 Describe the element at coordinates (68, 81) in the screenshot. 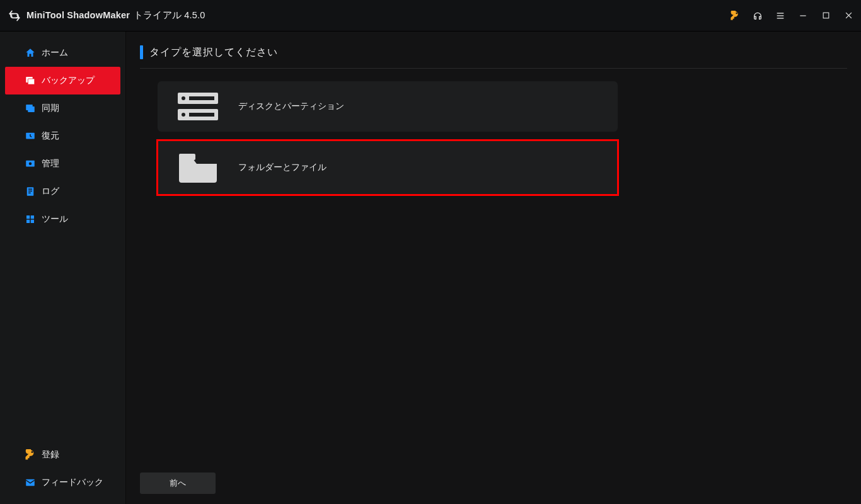

I see `sidebar-item-label: バックアップ` at that location.